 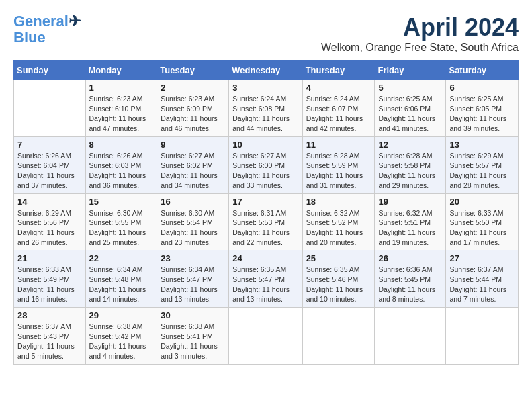 I want to click on day-number: 20, so click(x=482, y=201).